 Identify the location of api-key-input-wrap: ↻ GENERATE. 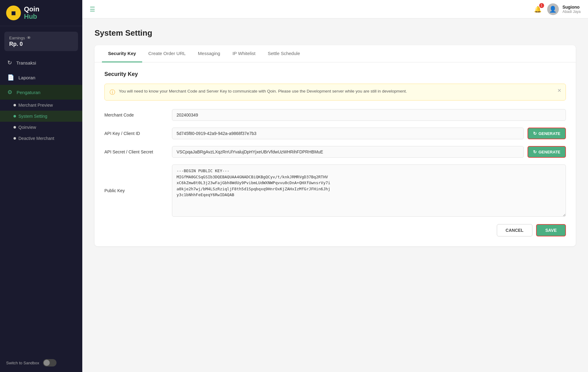
(369, 133).